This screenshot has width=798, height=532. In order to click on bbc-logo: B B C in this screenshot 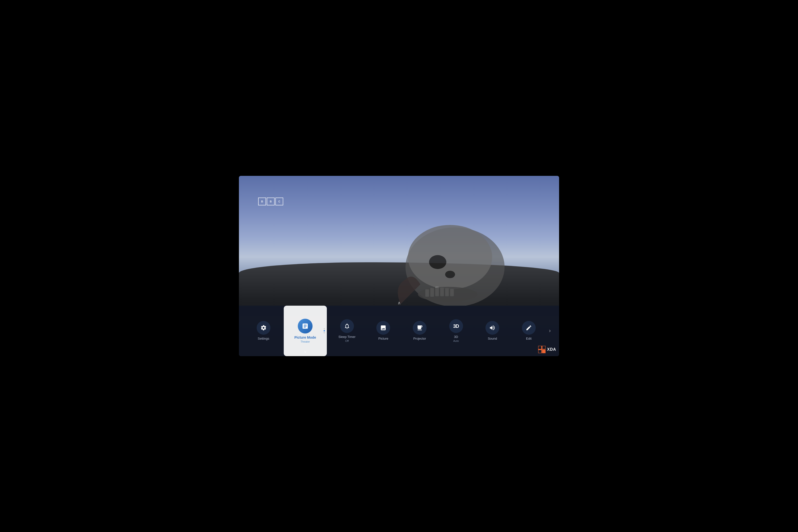, I will do `click(271, 202)`.